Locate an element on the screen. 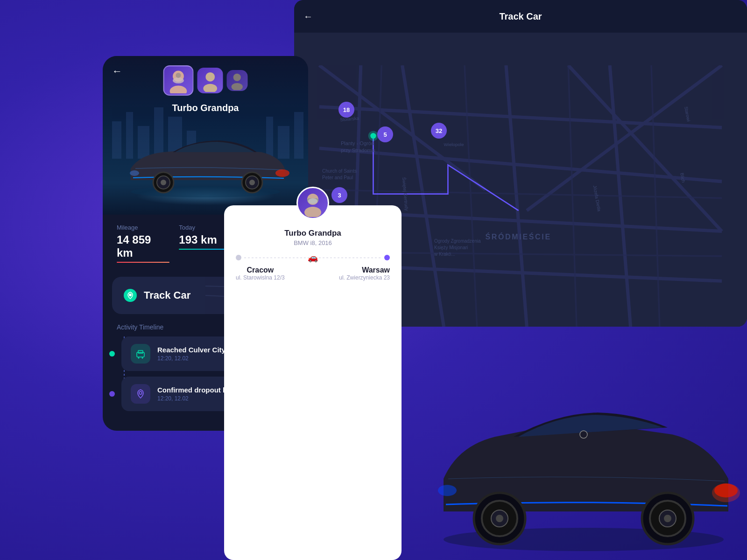 The width and height of the screenshot is (747, 560). destination-address: ul. Zwierzyniecka 23 is located at coordinates (364, 278).